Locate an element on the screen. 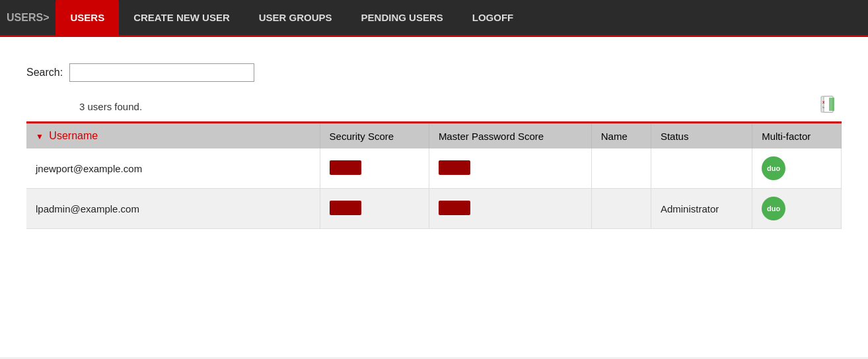 This screenshot has height=359, width=868. results-count: 3 users found. is located at coordinates (111, 107).